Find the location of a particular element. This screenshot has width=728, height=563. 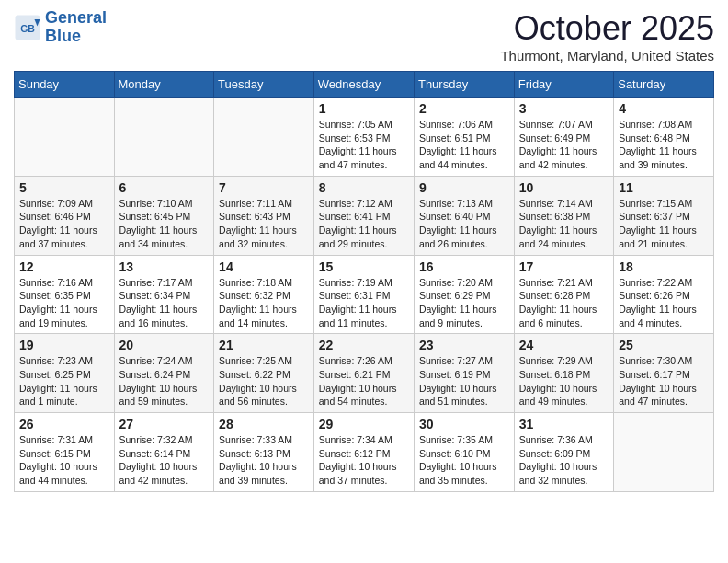

day-number: 7 is located at coordinates (264, 188).